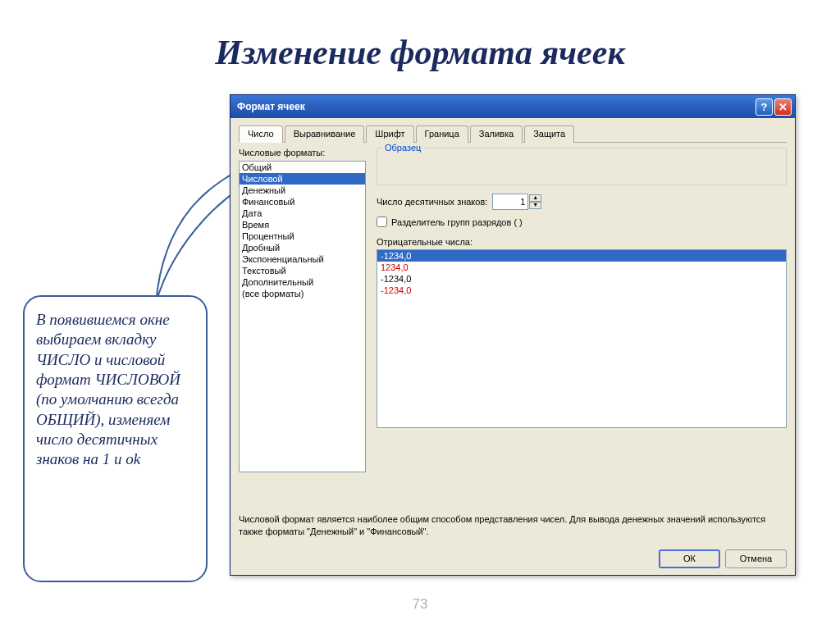 Image resolution: width=840 pixels, height=629 pixels. I want to click on negative-label: Отрицательные числа:, so click(582, 242).